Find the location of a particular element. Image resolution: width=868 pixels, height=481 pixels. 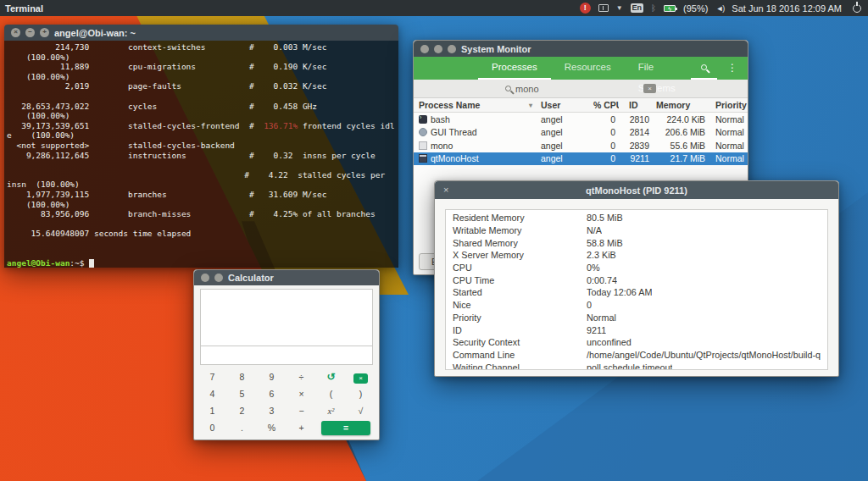

table-row: qtMonoHostangel0921121.7 MiBNormal is located at coordinates (581, 159).